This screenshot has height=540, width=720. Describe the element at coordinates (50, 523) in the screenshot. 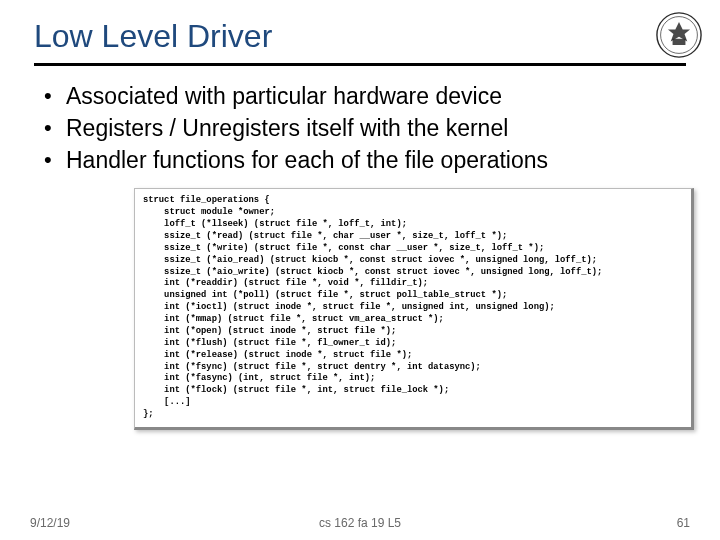

I see `footer-date: 9/12/19` at that location.